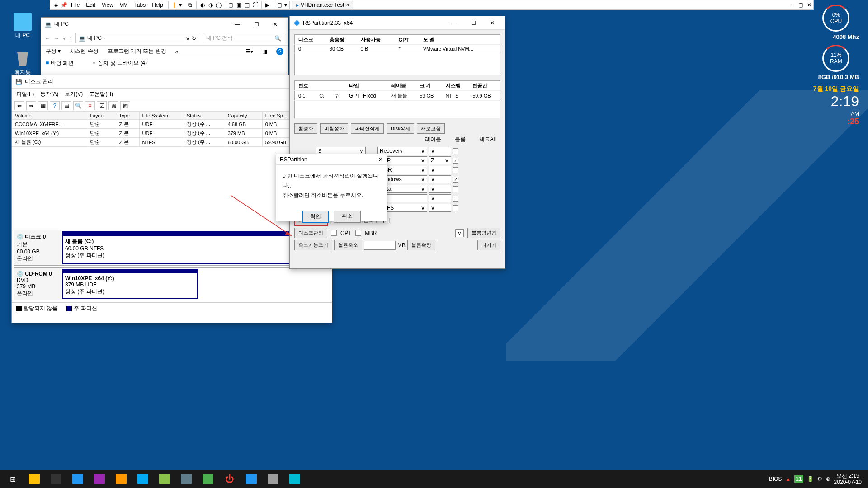  Describe the element at coordinates (265, 52) in the screenshot. I see `preview-icon: ◨` at that location.